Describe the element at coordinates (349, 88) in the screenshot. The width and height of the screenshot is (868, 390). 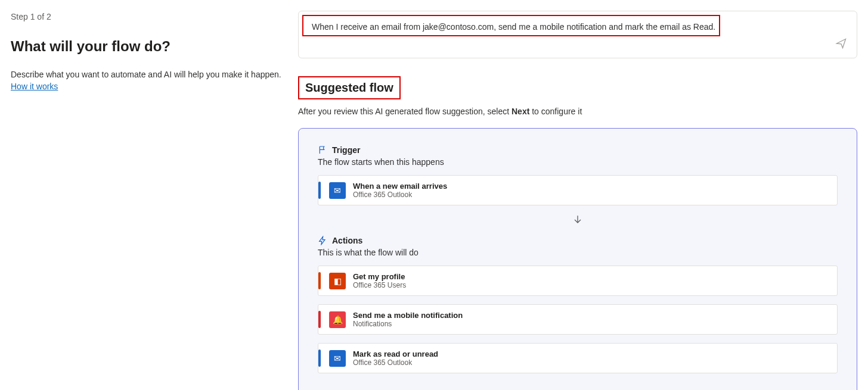
I see `highlight-suggested-annotation: Suggested flow` at that location.